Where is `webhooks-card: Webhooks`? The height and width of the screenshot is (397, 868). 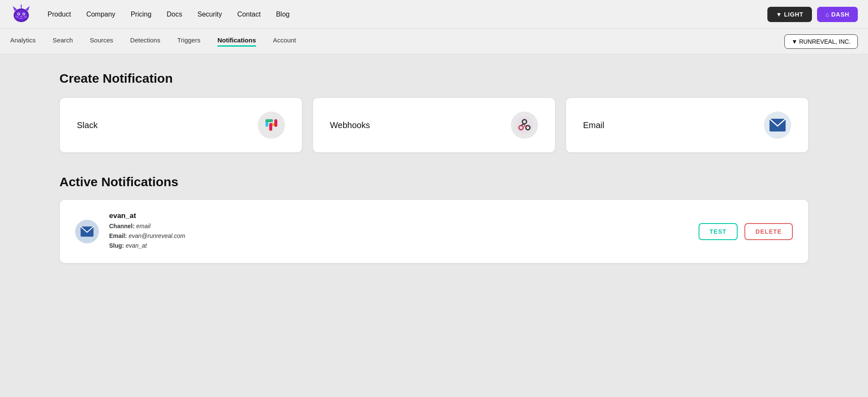
webhooks-card: Webhooks is located at coordinates (434, 125).